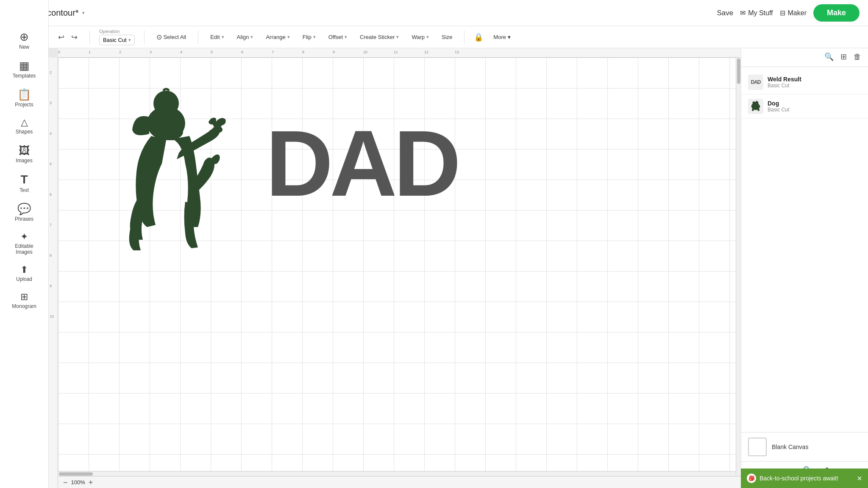 This screenshot has height=488, width=868. Describe the element at coordinates (829, 57) in the screenshot. I see `search-icon-button: 🔍` at that location.